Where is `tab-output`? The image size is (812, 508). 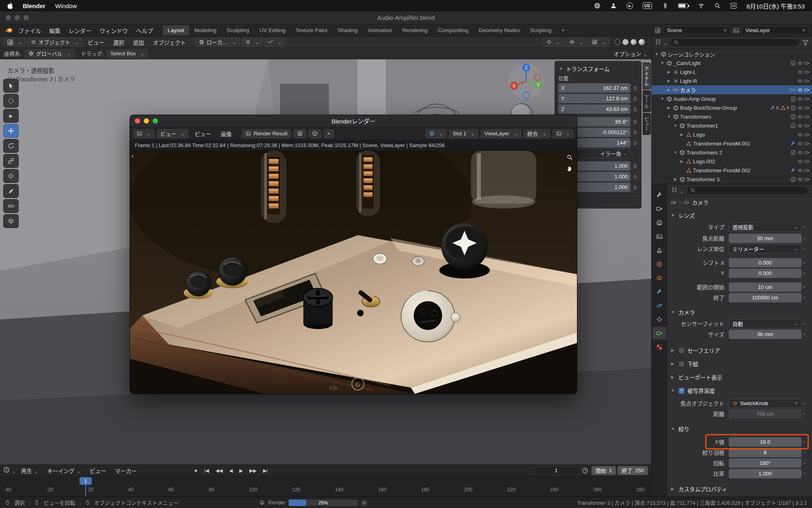
tab-output is located at coordinates (659, 223).